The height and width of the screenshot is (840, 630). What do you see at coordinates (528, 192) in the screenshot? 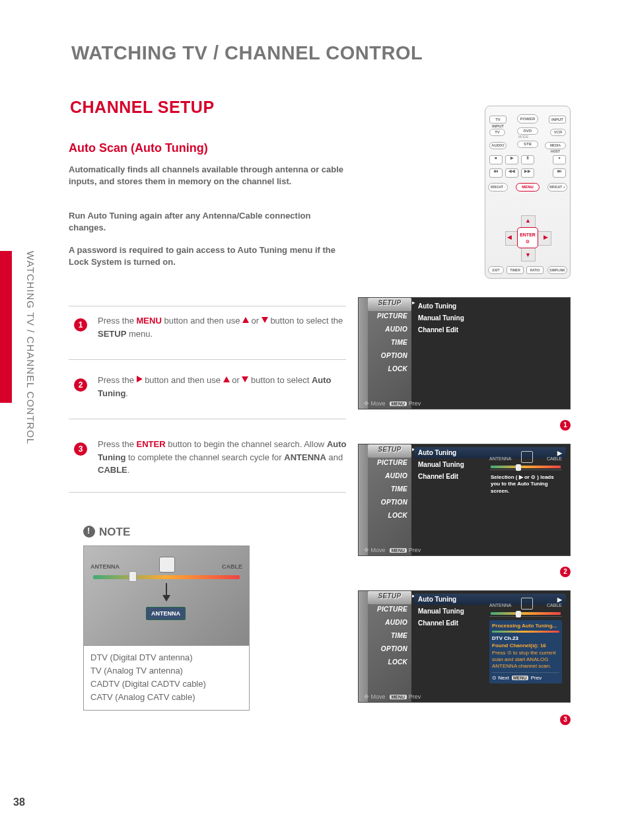
I see `remote-control-figure: TV INPUT POWER INPUT TV DVD VCR MODE STB…` at bounding box center [528, 192].